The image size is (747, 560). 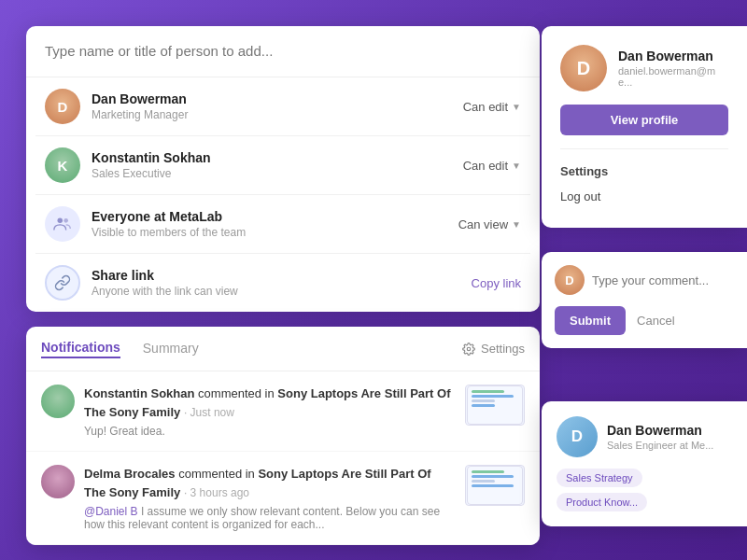 What do you see at coordinates (63, 106) in the screenshot?
I see `avatar: D` at bounding box center [63, 106].